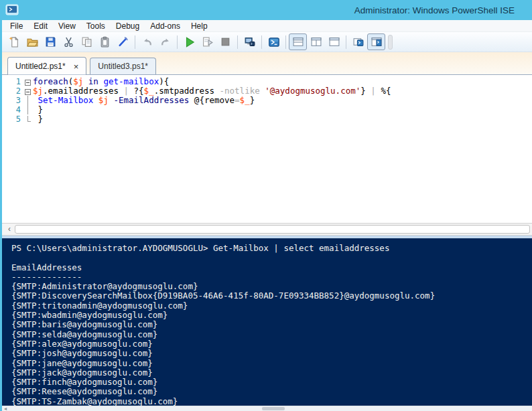 The height and width of the screenshot is (411, 532). I want to click on editor-line: 2$j.emailaddresses | ?{$_.smtpaddress -n…, so click(267, 91).